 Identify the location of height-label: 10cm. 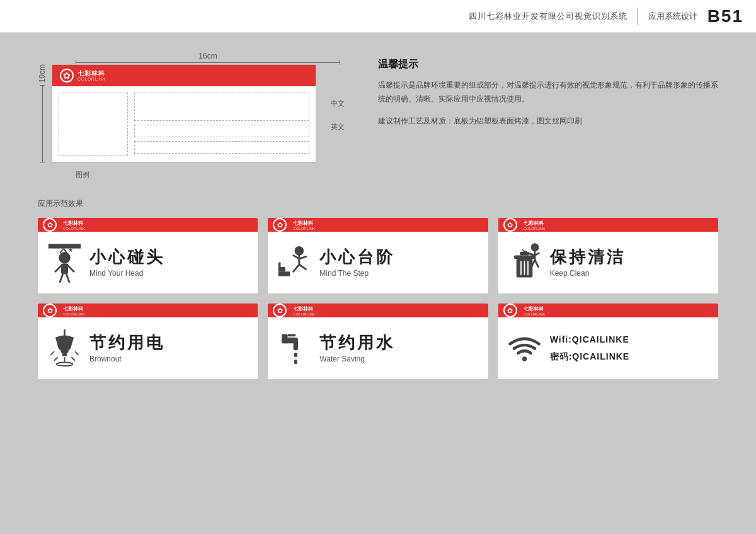
(42, 73).